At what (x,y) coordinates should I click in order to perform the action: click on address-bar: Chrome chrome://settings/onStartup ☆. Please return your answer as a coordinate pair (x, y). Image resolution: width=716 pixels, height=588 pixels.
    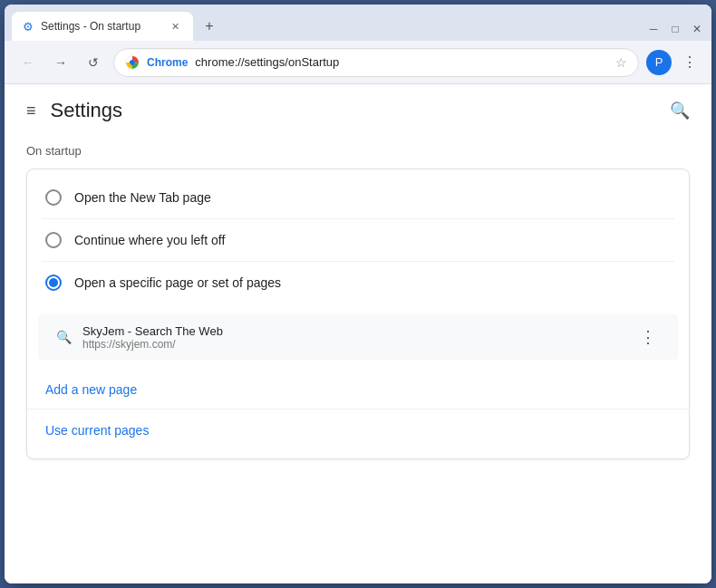
    Looking at the image, I should click on (376, 63).